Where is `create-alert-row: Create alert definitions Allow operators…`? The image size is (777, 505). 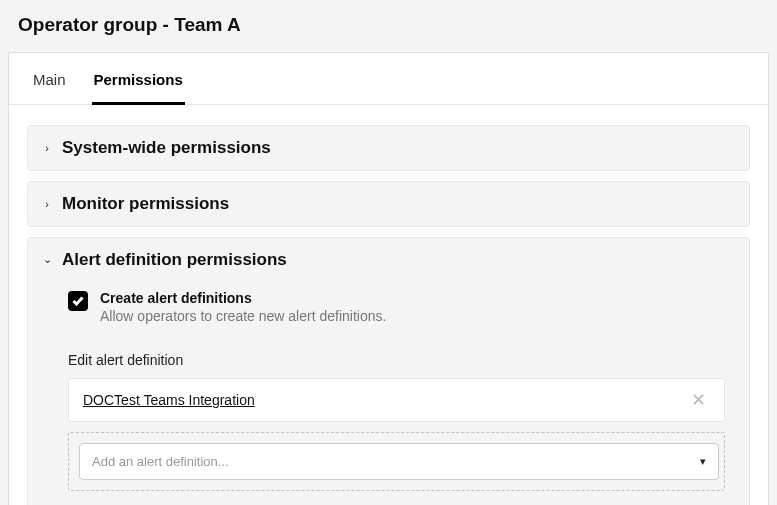 create-alert-row: Create alert definitions Allow operators… is located at coordinates (396, 307).